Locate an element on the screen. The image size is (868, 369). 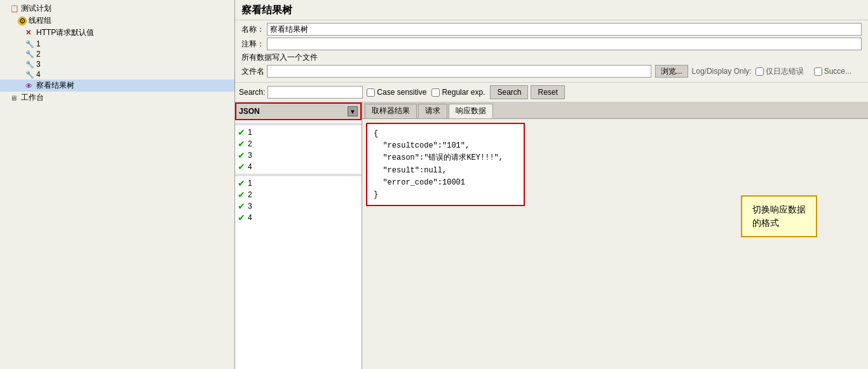
sidebar-item-test-plan: 📋 测试计划 is located at coordinates (117, 9).